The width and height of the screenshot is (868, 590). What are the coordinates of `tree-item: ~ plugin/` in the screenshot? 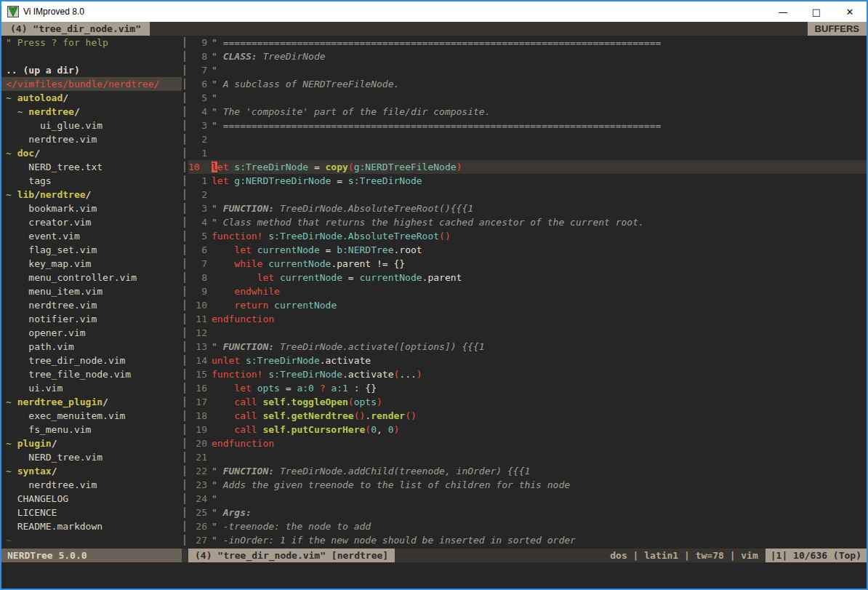 It's located at (94, 444).